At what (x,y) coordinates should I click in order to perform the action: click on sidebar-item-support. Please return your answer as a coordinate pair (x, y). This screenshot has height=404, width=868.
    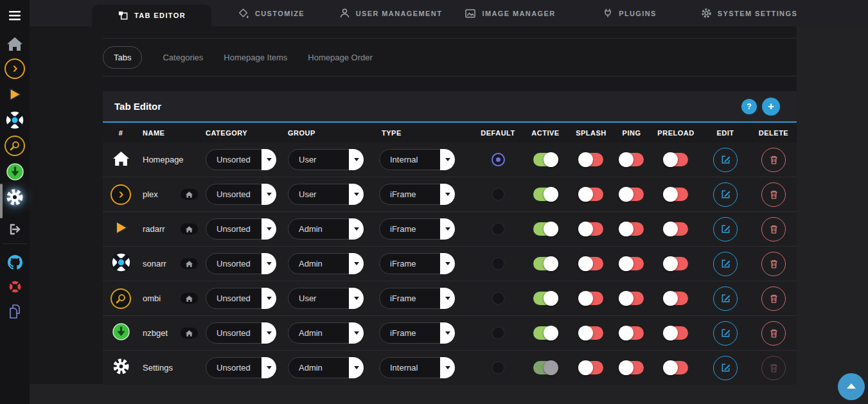
    Looking at the image, I should click on (15, 286).